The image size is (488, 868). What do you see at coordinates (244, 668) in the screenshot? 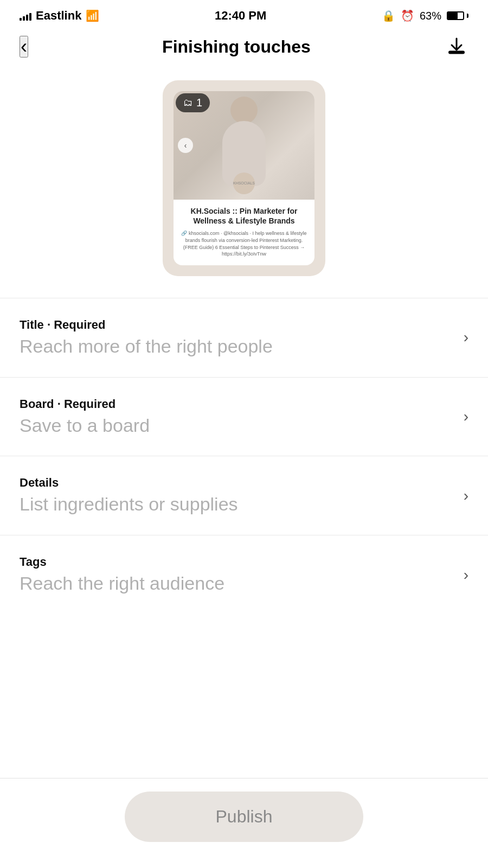
I see `bottom-spacer` at bounding box center [244, 668].